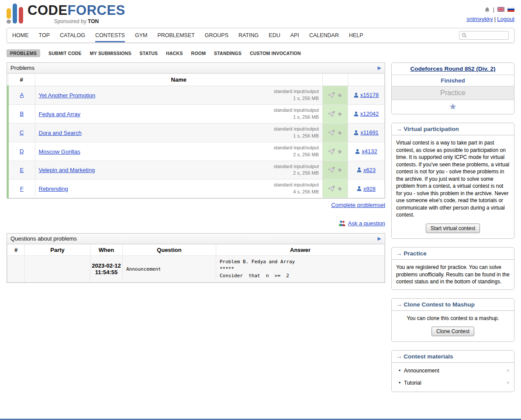 The image size is (521, 420). I want to click on nav-item: API, so click(295, 35).